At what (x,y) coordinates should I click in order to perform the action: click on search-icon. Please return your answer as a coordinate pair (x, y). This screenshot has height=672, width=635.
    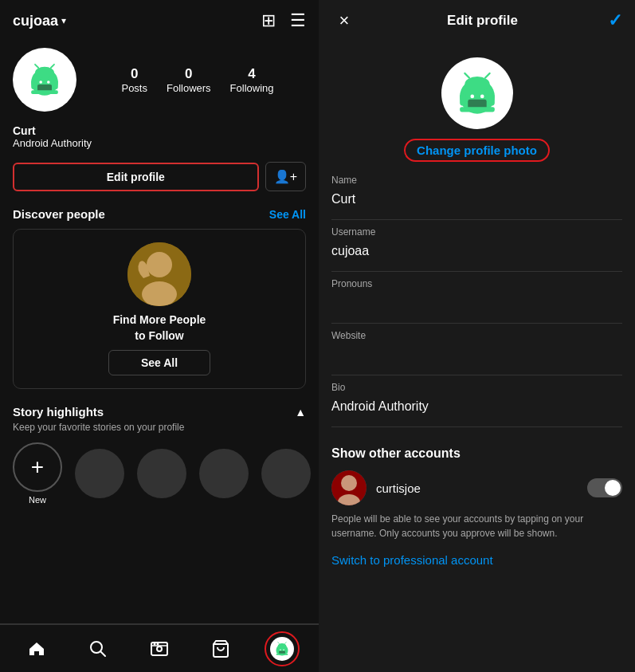
    Looking at the image, I should click on (98, 649).